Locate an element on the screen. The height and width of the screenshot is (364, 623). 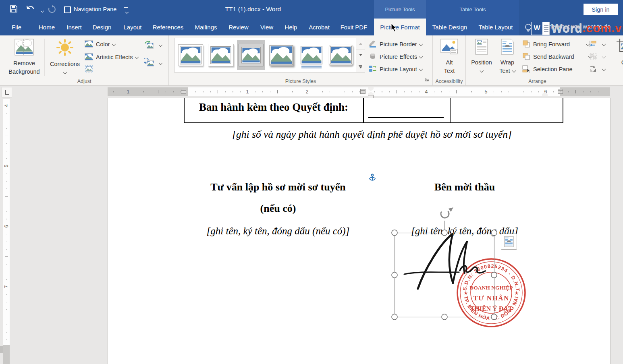
picture-effects-button: Picture Effects is located at coordinates (396, 57).